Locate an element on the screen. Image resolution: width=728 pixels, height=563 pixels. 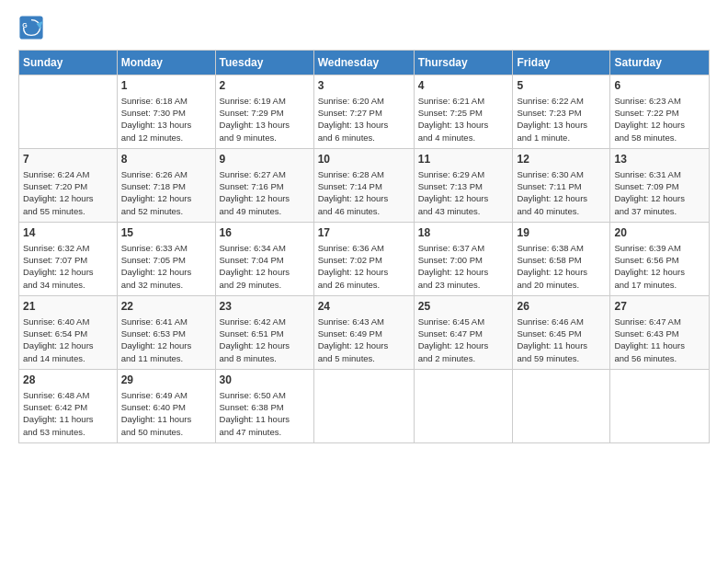
calendar-cell: 19Sunrise: 6:38 AMSunset: 6:58 PMDayligh… is located at coordinates (562, 259).